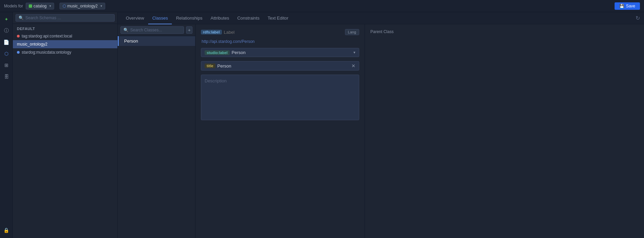 The image size is (644, 238). Describe the element at coordinates (65, 18) in the screenshot. I see `search-schemas-input-wrap: 🔍` at that location.